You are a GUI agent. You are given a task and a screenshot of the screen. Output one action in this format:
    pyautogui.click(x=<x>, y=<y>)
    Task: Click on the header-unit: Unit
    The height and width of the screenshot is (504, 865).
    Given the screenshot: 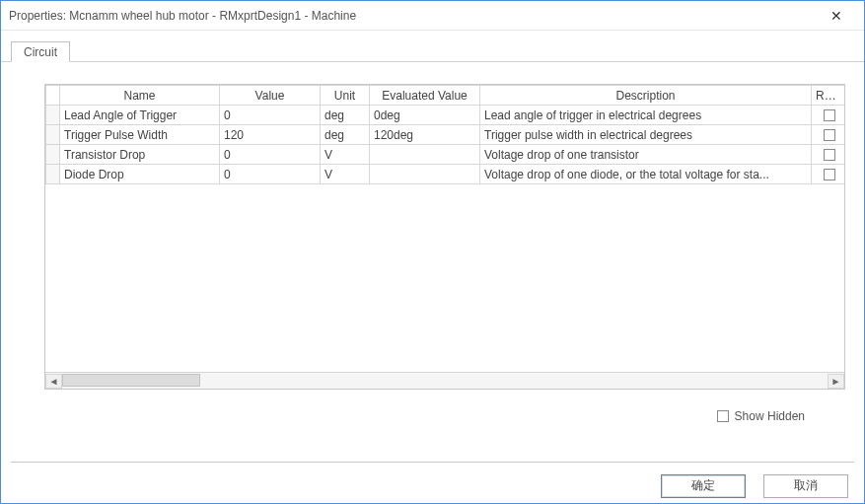 What is the action you would take?
    pyautogui.click(x=345, y=96)
    